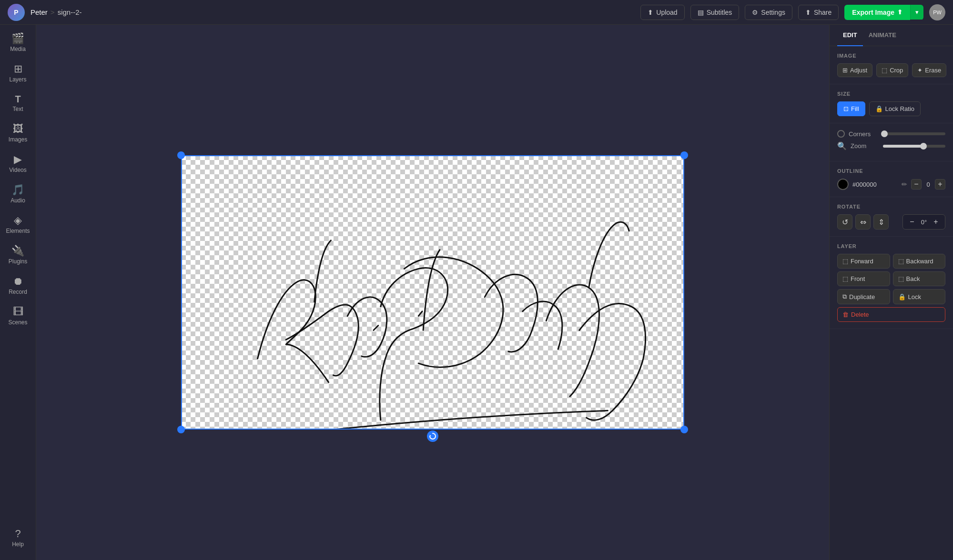  I want to click on rotate-row: ↺ ⇔ ⇕ − 0° +, so click(891, 222).